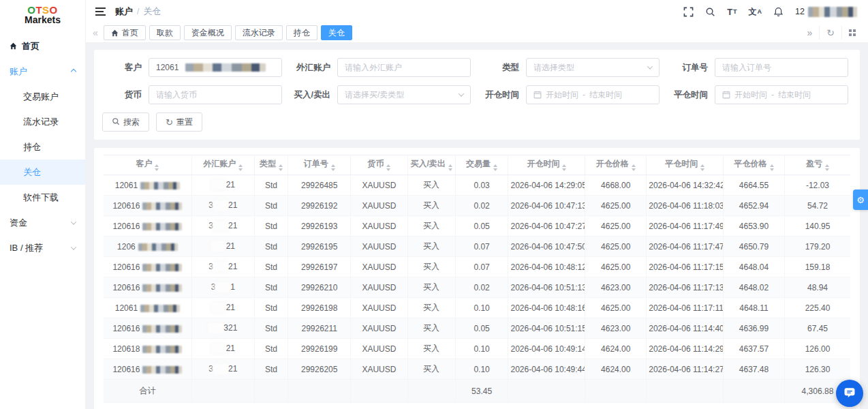 The image size is (868, 409). What do you see at coordinates (130, 33) in the screenshot?
I see `tab-label: 首页` at bounding box center [130, 33].